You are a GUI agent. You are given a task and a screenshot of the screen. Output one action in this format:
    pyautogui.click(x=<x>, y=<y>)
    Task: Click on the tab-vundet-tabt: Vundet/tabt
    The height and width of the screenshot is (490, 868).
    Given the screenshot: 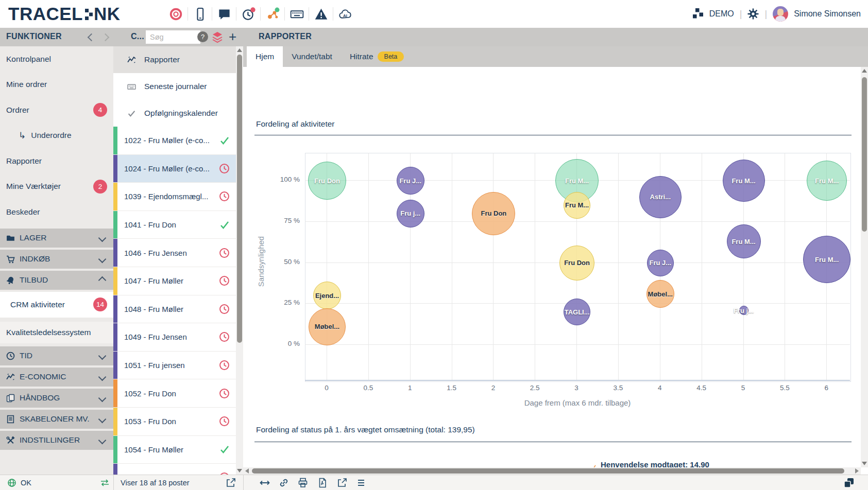 What is the action you would take?
    pyautogui.click(x=312, y=57)
    